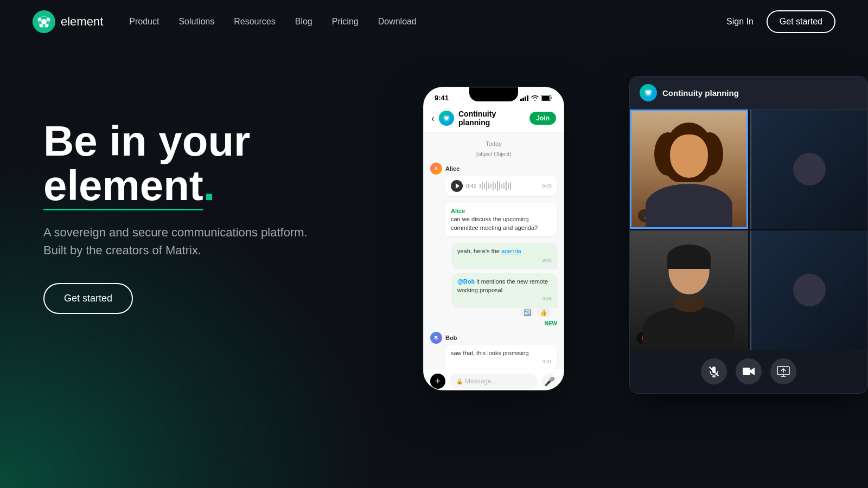 The width and height of the screenshot is (868, 488). I want to click on video-panel-room-icon, so click(648, 93).